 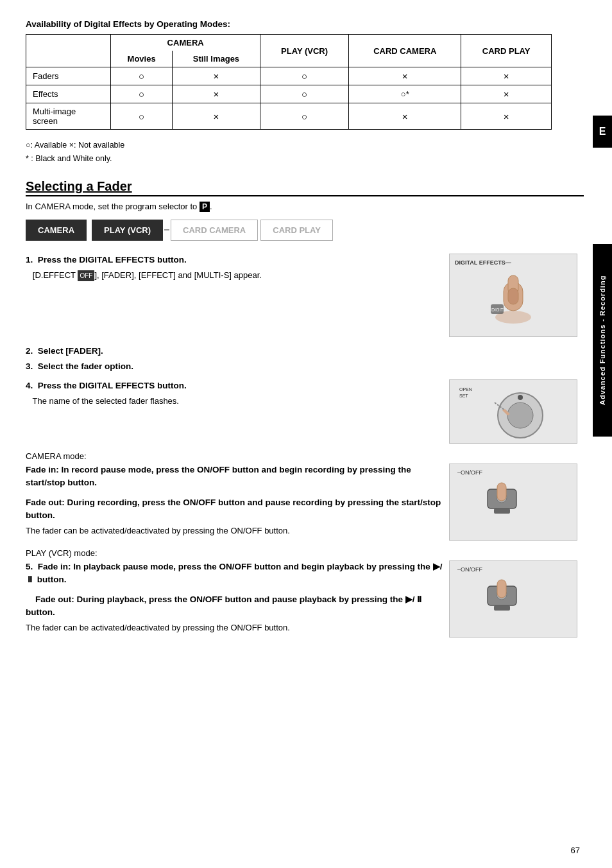 What do you see at coordinates (305, 187) in the screenshot?
I see `fader-section-title: Selecting a Fader` at bounding box center [305, 187].